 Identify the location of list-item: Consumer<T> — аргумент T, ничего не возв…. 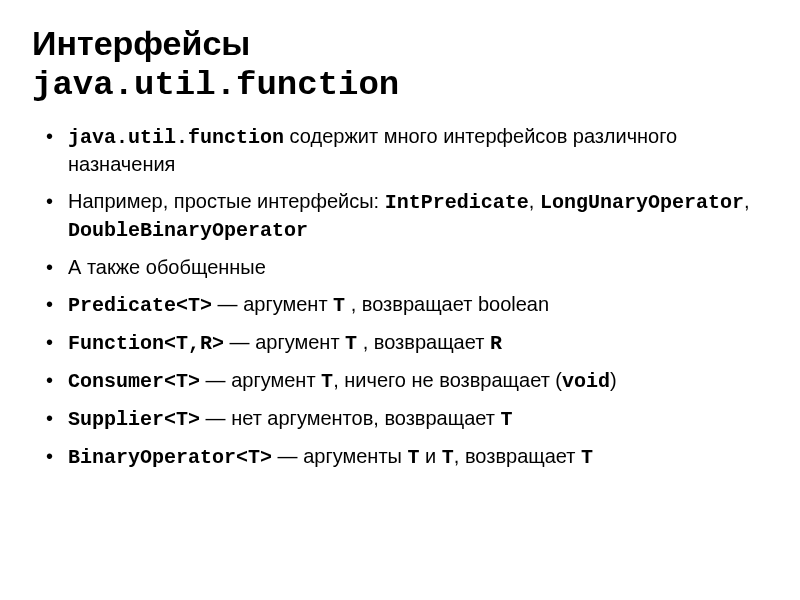
(418, 381).